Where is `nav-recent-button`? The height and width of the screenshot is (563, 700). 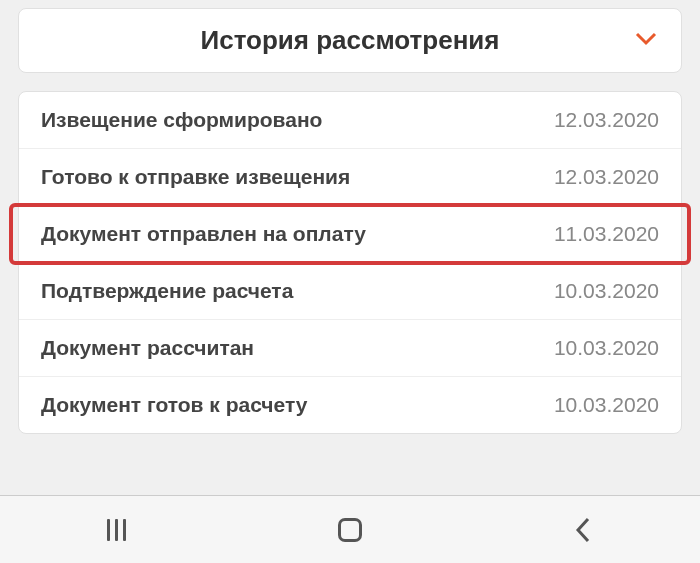
nav-recent-button is located at coordinates (117, 530).